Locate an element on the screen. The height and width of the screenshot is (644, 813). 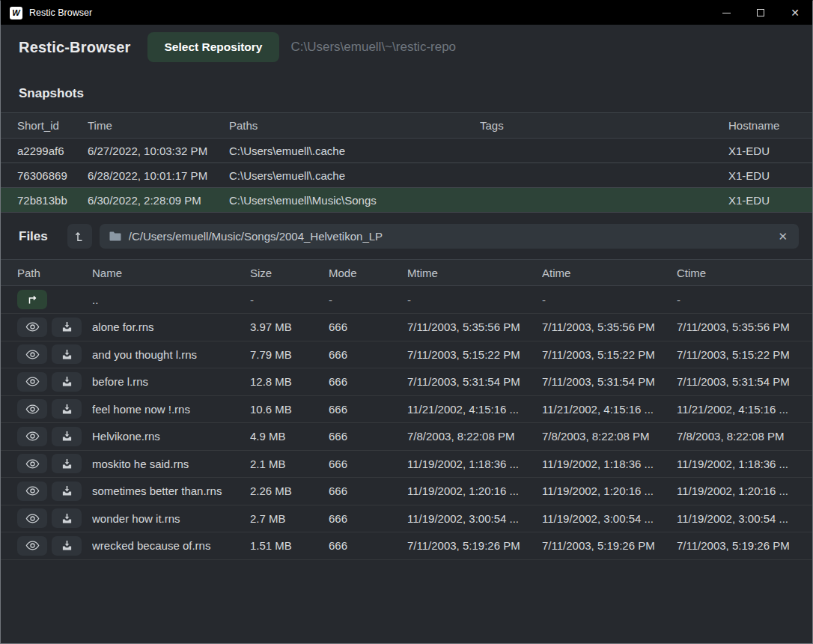
maximize-button is located at coordinates (761, 13).